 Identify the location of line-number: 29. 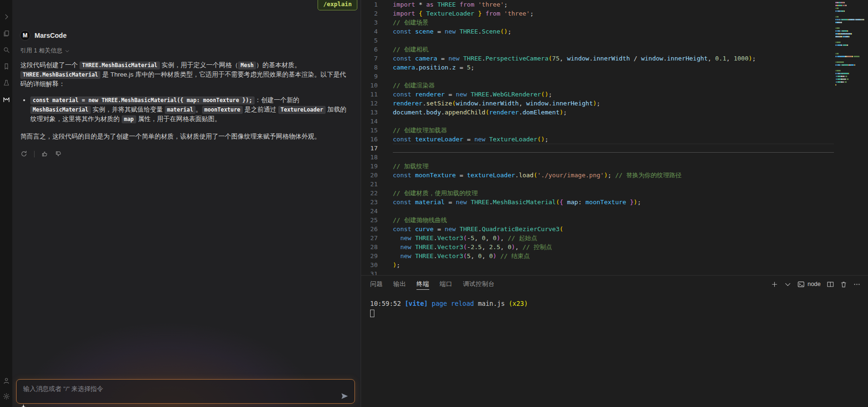
(373, 256).